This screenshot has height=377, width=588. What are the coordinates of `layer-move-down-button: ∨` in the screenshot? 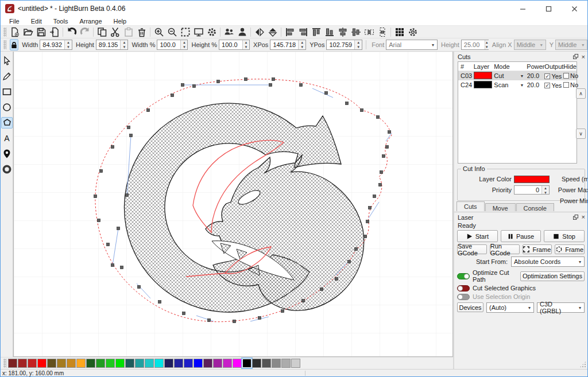 It's located at (581, 134).